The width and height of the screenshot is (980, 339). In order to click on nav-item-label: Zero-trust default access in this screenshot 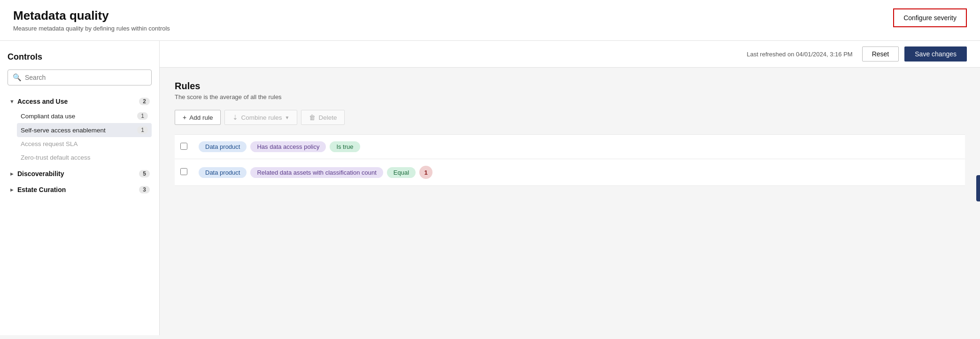, I will do `click(55, 158)`.